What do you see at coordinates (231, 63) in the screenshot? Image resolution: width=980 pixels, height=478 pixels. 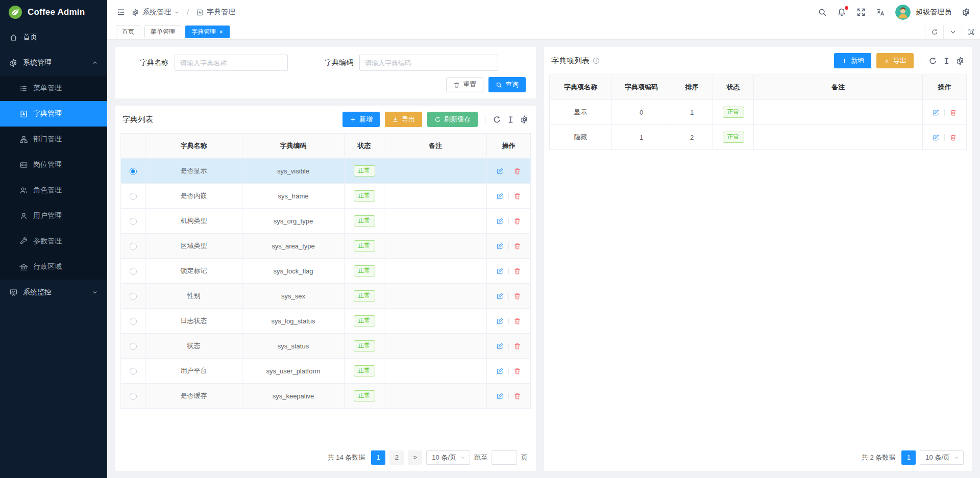 I see `dict-name-input` at bounding box center [231, 63].